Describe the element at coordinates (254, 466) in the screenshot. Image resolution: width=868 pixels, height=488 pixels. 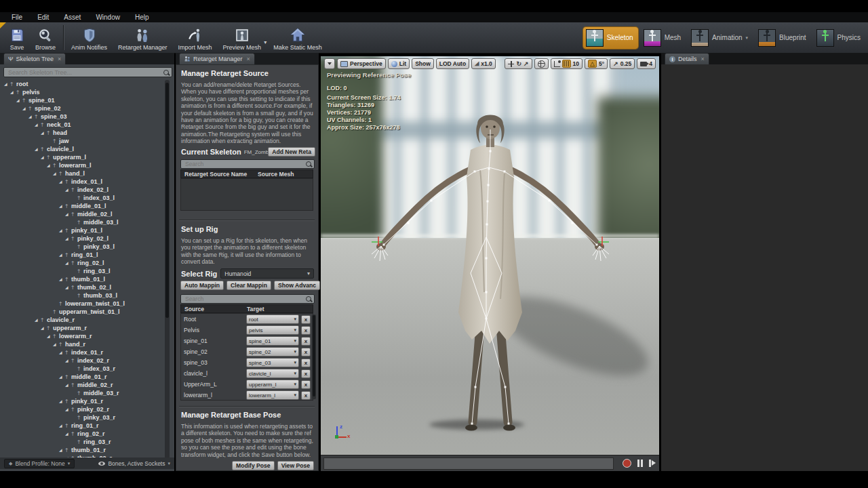
I see `modify-pose-button: Modify Pose` at that location.